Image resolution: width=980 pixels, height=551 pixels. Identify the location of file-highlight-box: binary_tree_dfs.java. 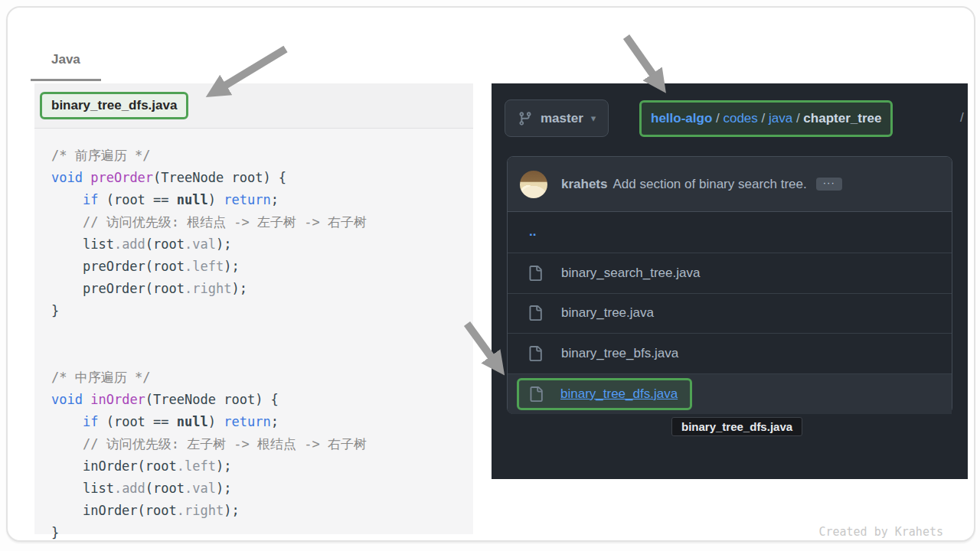
(605, 394).